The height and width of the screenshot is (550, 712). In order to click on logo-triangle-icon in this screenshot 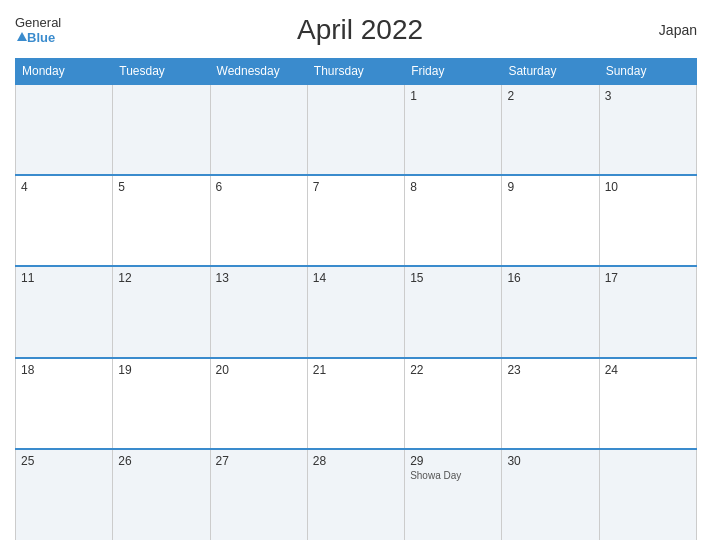, I will do `click(22, 36)`.